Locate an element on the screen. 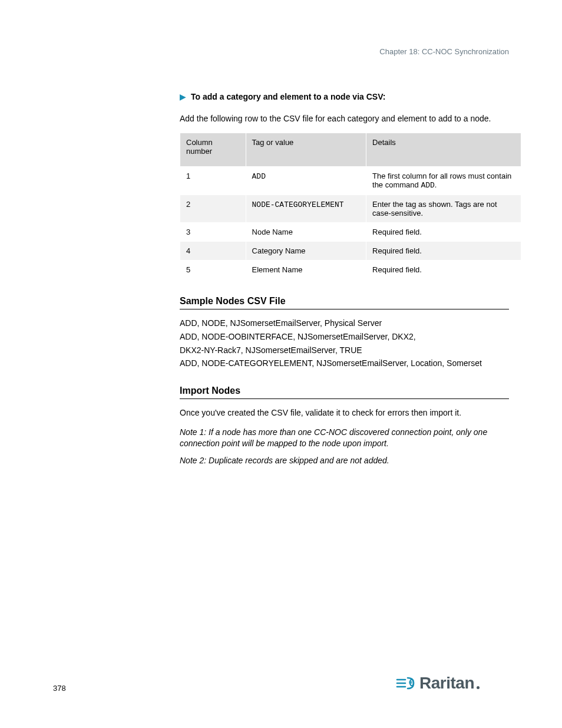 This screenshot has width=562, height=728. triangle-icon: ▶ is located at coordinates (183, 97).